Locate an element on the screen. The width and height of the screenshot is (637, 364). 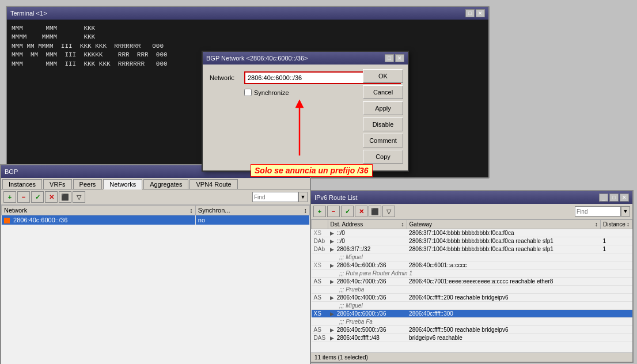
cell-dst: ▶ 2806:40c:ffff::/48 is located at coordinates (367, 338).